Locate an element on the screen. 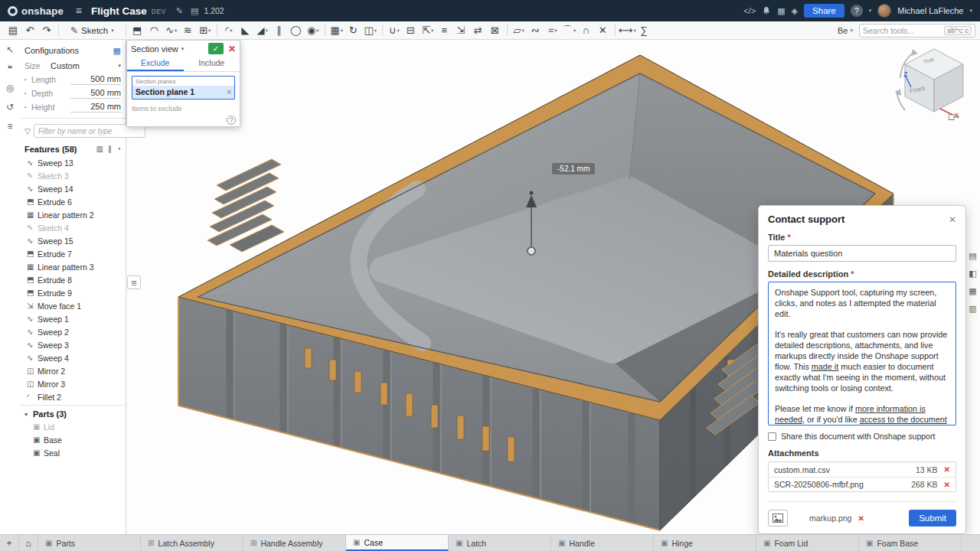  new-tab-button: + is located at coordinates (9, 543).